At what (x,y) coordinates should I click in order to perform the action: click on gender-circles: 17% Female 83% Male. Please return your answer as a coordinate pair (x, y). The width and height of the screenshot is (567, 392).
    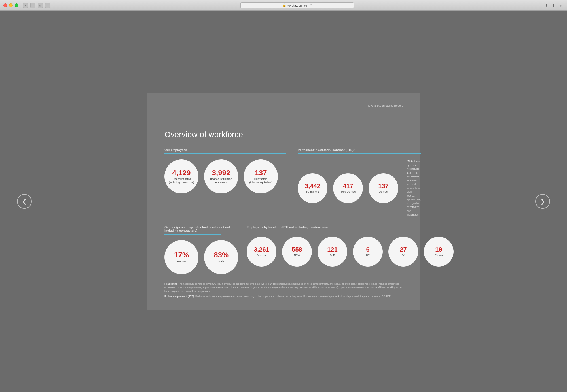
    Looking at the image, I should click on (201, 257).